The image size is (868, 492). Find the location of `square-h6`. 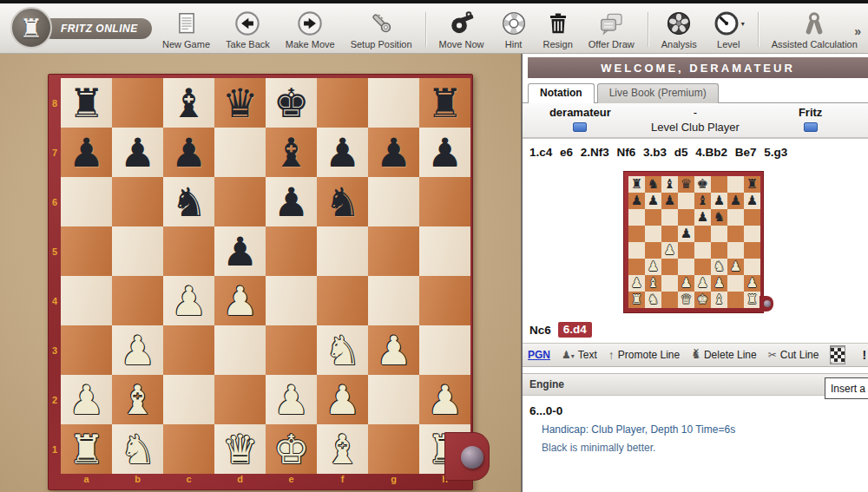

square-h6 is located at coordinates (444, 201).